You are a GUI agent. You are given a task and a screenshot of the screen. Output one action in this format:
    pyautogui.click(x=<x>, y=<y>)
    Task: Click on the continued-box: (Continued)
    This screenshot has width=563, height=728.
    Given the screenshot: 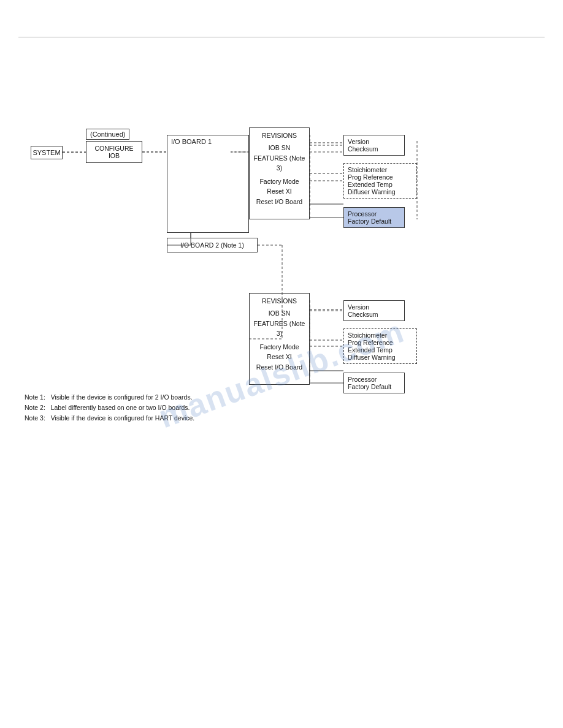 What is the action you would take?
    pyautogui.click(x=108, y=134)
    